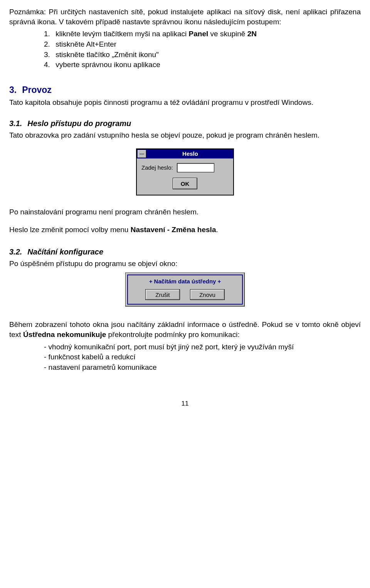 The height and width of the screenshot is (588, 370). I want to click on control-menu-icon, so click(142, 154).